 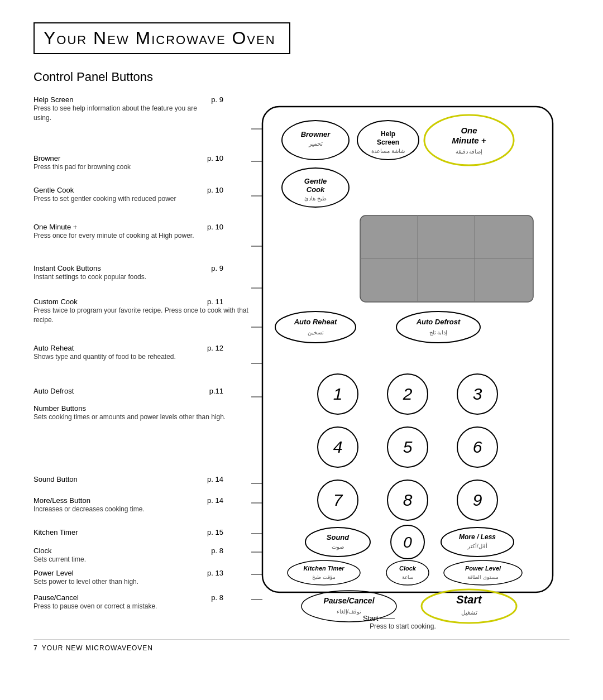 What do you see at coordinates (439, 333) in the screenshot?
I see `svg-text: إذابة ثلج` at bounding box center [439, 333].